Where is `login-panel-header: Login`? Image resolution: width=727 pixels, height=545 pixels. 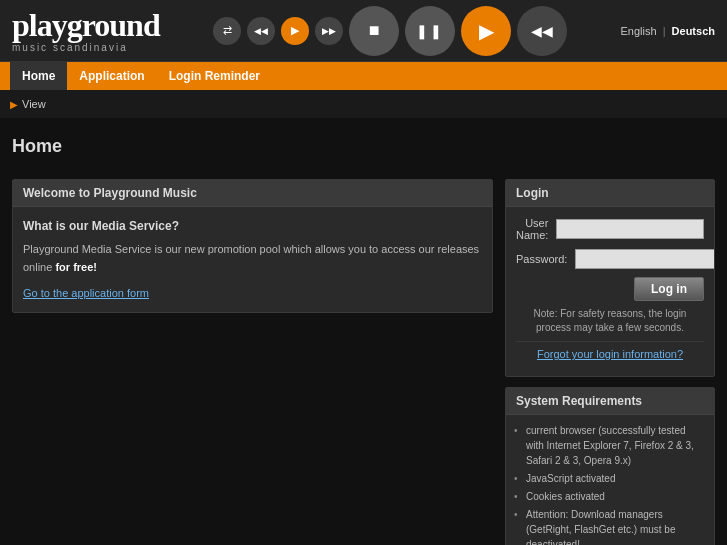
login-panel-header: Login is located at coordinates (610, 194).